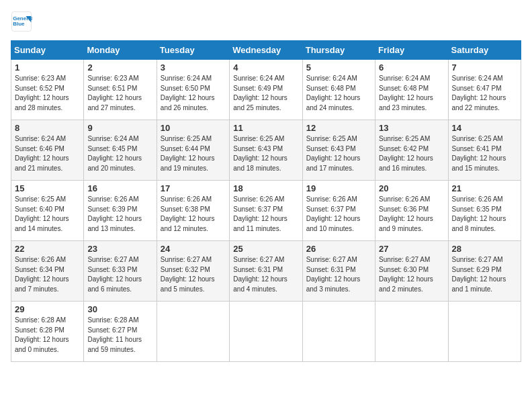 This screenshot has height=411, width=532. I want to click on week-row-1: 1Sunrise: 6:23 AMSunset: 6:52 PMDaylight…, so click(266, 90).